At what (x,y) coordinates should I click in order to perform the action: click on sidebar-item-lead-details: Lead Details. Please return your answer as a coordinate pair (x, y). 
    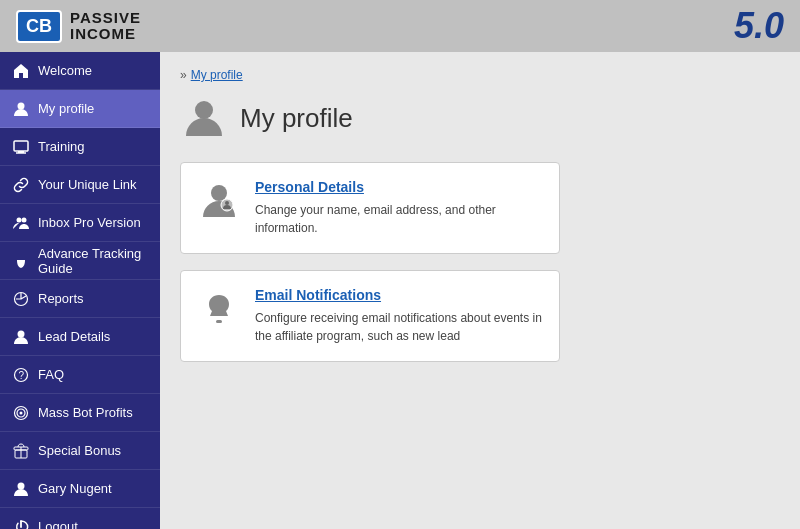
    Looking at the image, I should click on (80, 337).